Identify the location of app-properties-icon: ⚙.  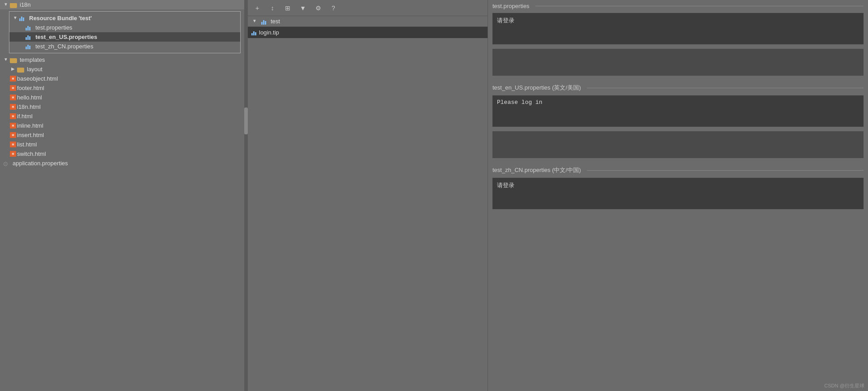
(7, 163).